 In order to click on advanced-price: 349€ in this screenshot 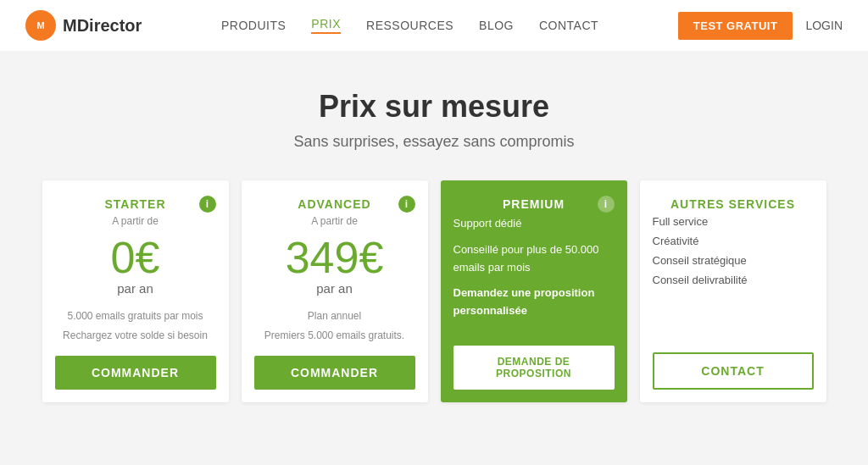, I will do `click(335, 257)`.